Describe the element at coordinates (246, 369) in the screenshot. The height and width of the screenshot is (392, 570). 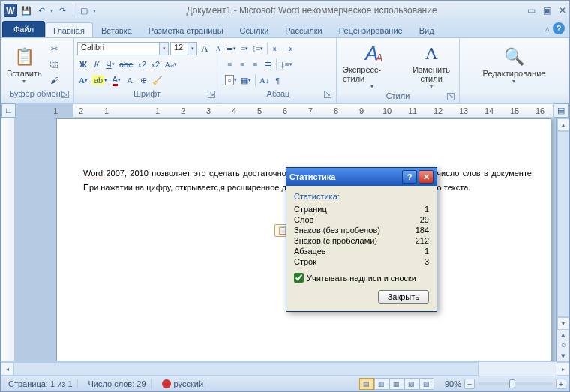
I see `hscroll-thumb` at that location.